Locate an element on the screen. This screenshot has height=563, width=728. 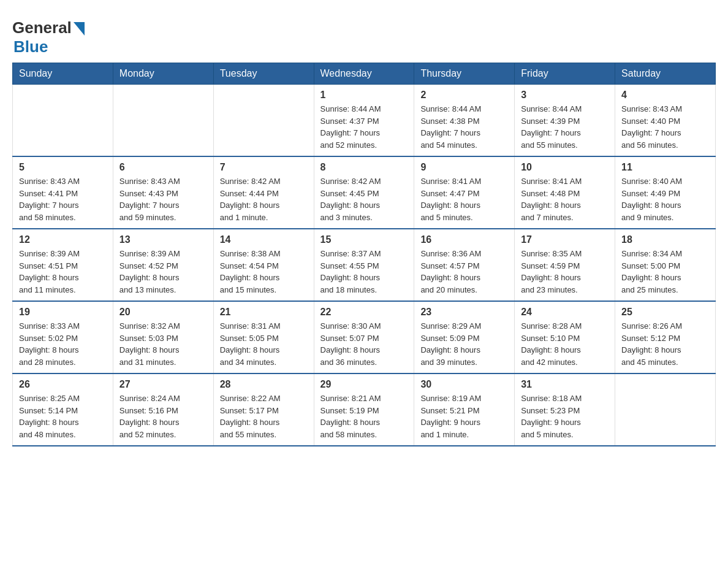
calendar-cell: 20Sunrise: 8:32 AM Sunset: 5:03 PM Dayli… is located at coordinates (163, 337).